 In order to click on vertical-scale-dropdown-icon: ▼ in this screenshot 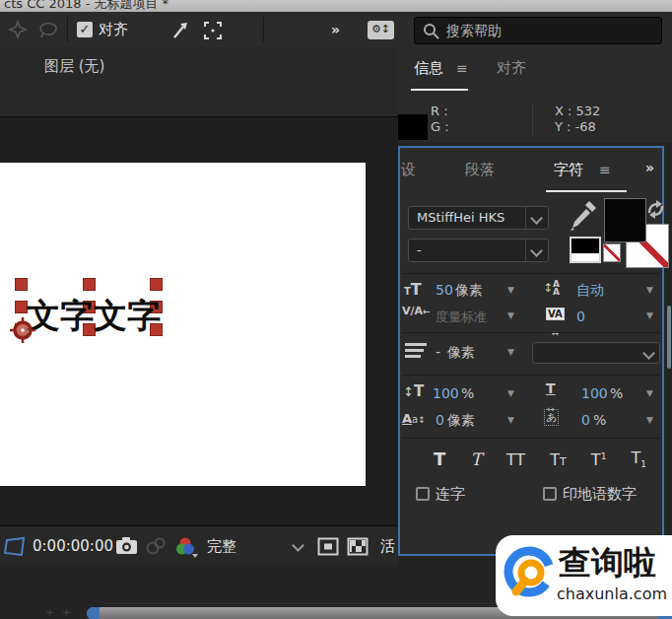, I will do `click(510, 393)`.